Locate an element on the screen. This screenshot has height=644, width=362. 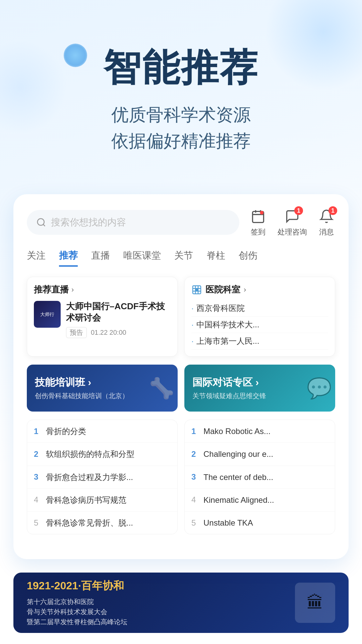
banner-training: 技能培训班 › 创伤骨科基础技能培训（北京） 🦴 is located at coordinates (102, 388).